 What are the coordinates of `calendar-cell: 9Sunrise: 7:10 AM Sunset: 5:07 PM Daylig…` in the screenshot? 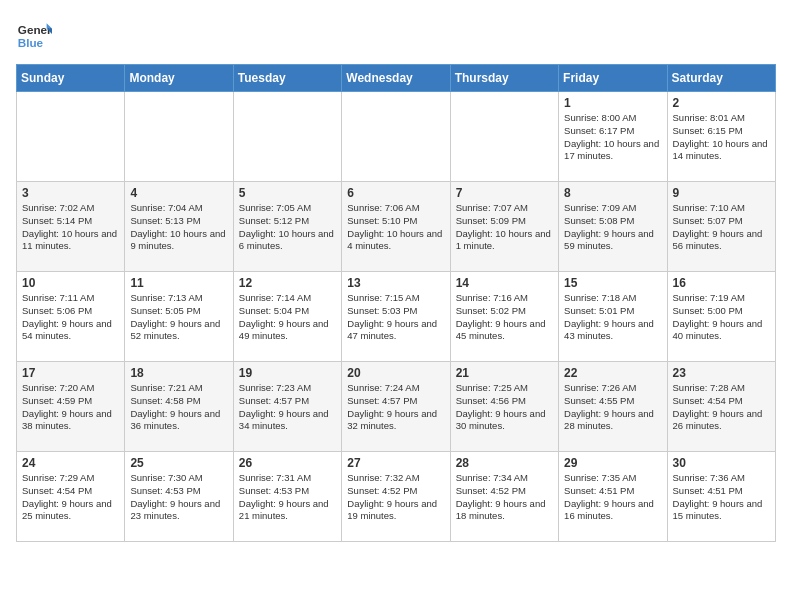 It's located at (721, 227).